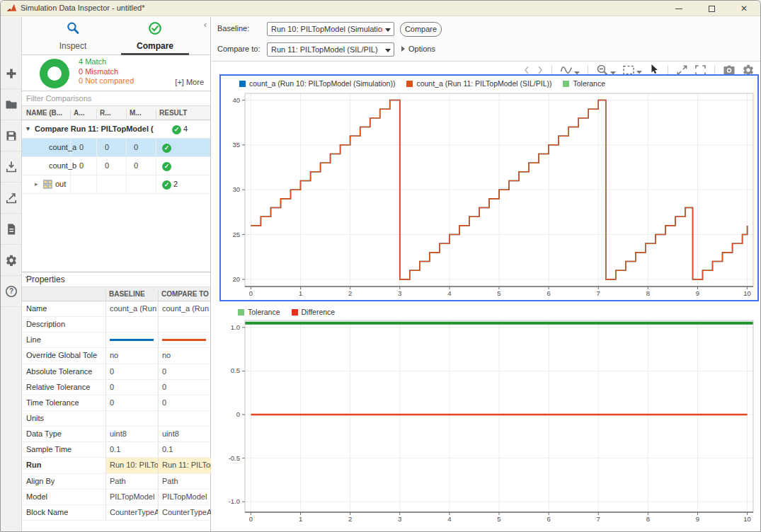 This screenshot has width=761, height=532. I want to click on compare-setup-bar: Baseline: Run 10: PILTopModel (Simulatio…, so click(486, 40).